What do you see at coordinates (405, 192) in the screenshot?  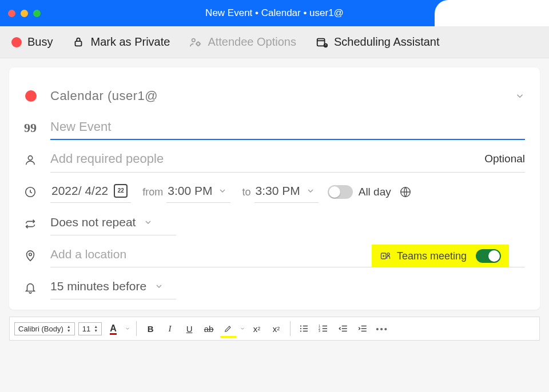 I see `globe-icon` at bounding box center [405, 192].